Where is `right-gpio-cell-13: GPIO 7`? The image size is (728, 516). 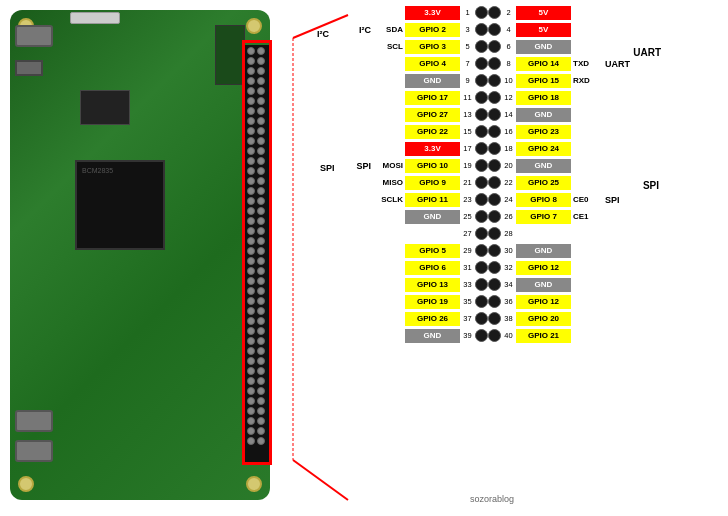 right-gpio-cell-13: GPIO 7 is located at coordinates (544, 217).